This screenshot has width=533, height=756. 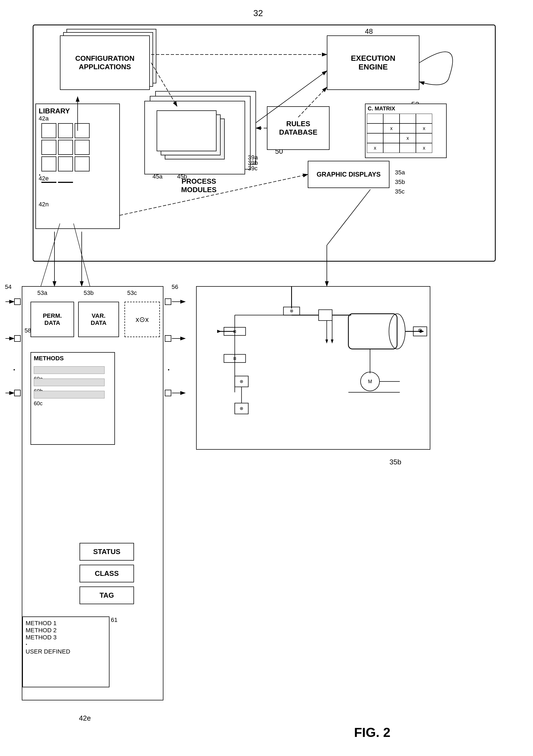 What do you see at coordinates (66, 630) in the screenshot?
I see `method-list-2: METHOD 2` at bounding box center [66, 630].